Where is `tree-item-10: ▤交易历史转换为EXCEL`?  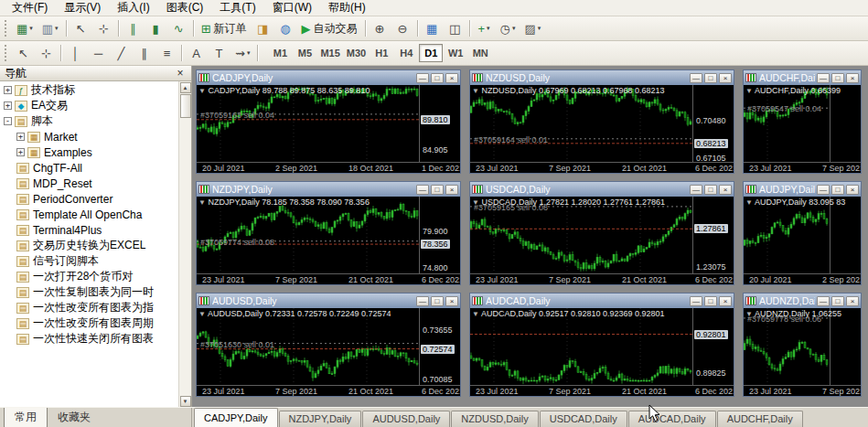
tree-item-10: ▤交易历史转换为EXCEL is located at coordinates (90, 245).